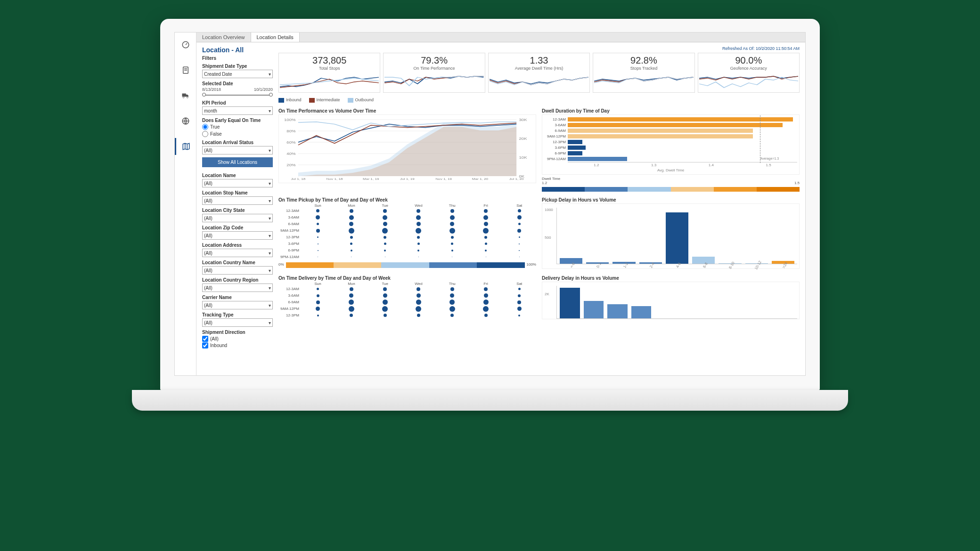 Image resolution: width=980 pixels, height=551 pixels. I want to click on svg-text: Mar 1, 20, so click(480, 179).